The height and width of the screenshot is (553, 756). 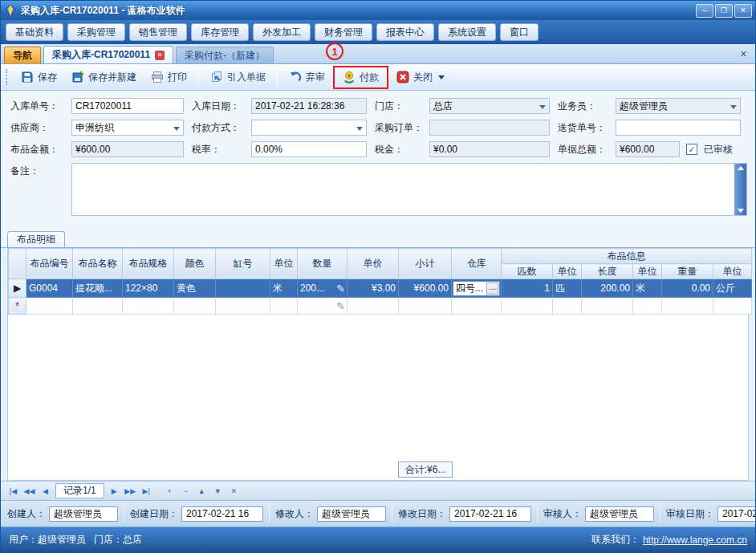 What do you see at coordinates (620, 514) in the screenshot?
I see `auditor-value: 超级管理员` at bounding box center [620, 514].